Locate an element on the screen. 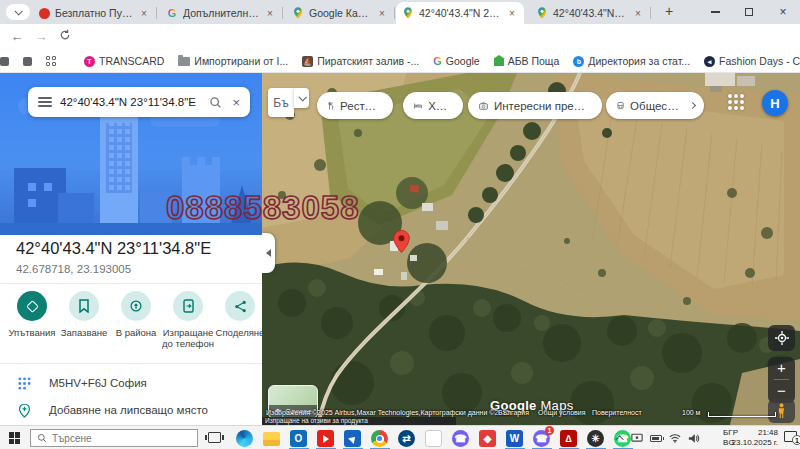  search-input is located at coordinates (130, 102).